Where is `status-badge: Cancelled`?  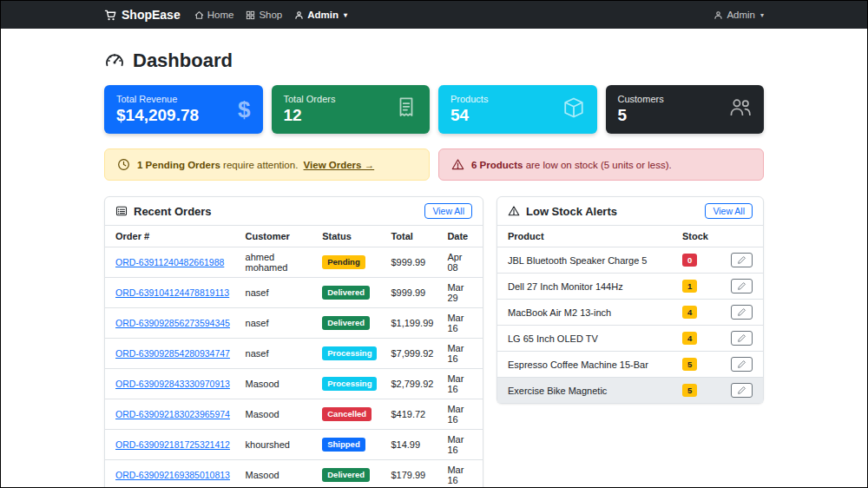 status-badge: Cancelled is located at coordinates (347, 413).